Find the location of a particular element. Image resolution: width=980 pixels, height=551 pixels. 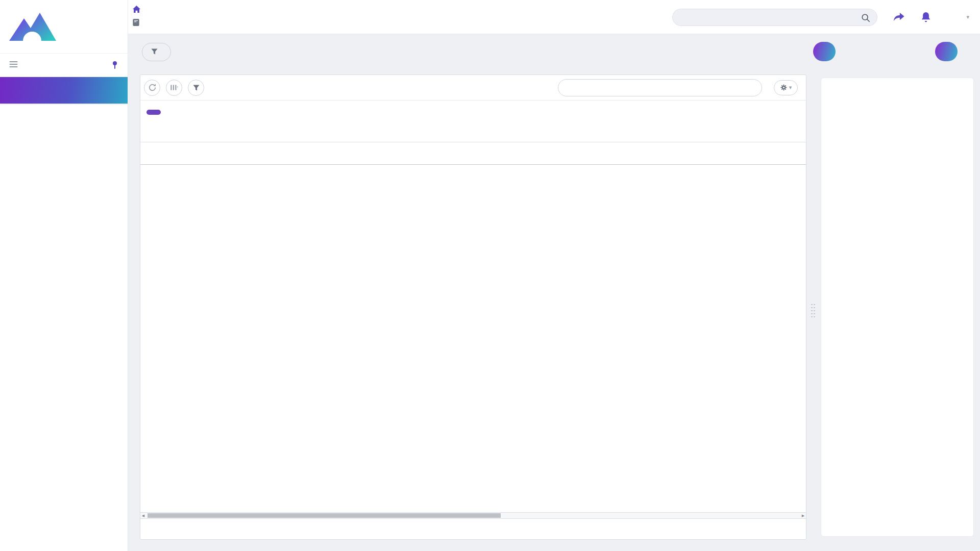

share-icon is located at coordinates (899, 17).